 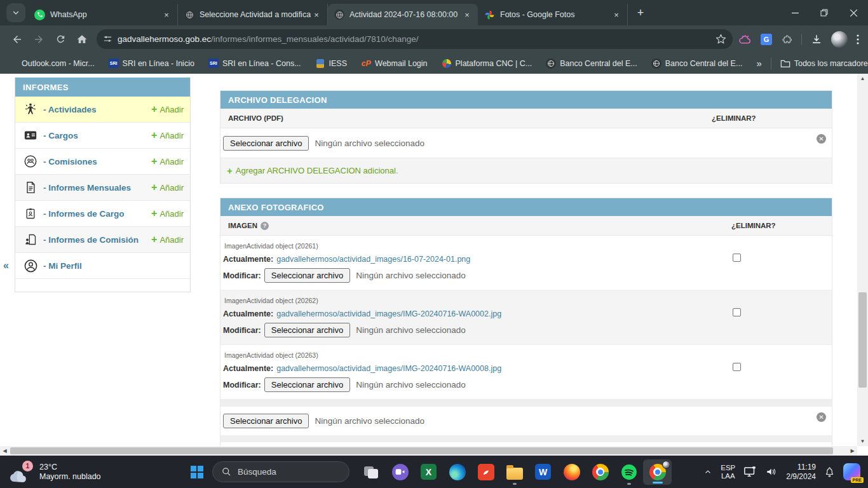 What do you see at coordinates (332, 64) in the screenshot?
I see `bookmark-iess: IESS` at bounding box center [332, 64].